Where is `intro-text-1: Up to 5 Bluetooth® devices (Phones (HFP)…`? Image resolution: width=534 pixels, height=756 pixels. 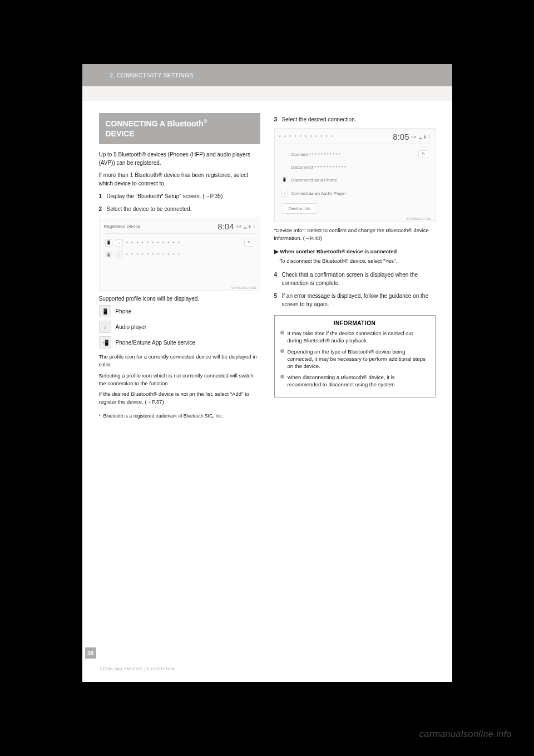
intro-text-1: Up to 5 Bluetooth® devices (Phones (HFP)… is located at coordinates (180, 159).